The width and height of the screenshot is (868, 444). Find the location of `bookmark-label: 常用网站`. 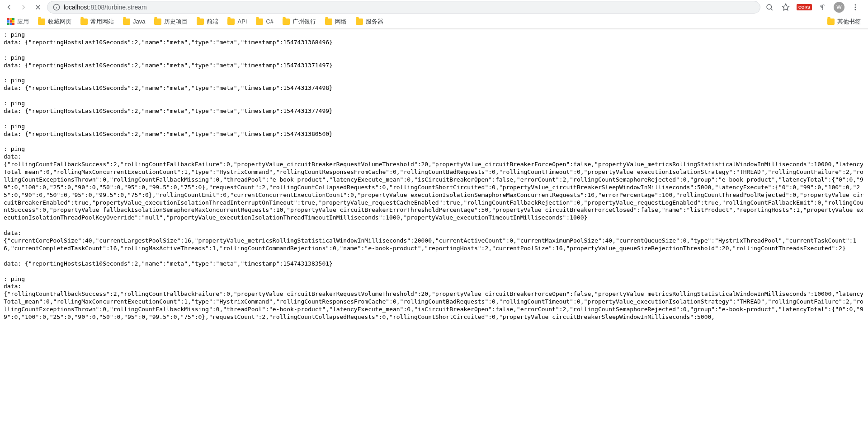

bookmark-label: 常用网站 is located at coordinates (102, 22).